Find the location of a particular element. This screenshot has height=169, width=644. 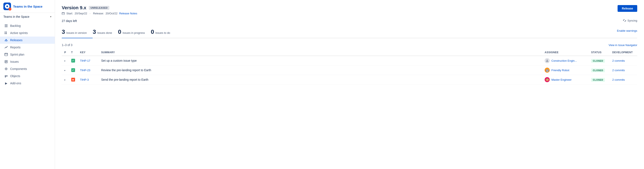

sidebar-item-backlog: Backlog is located at coordinates (28, 26).